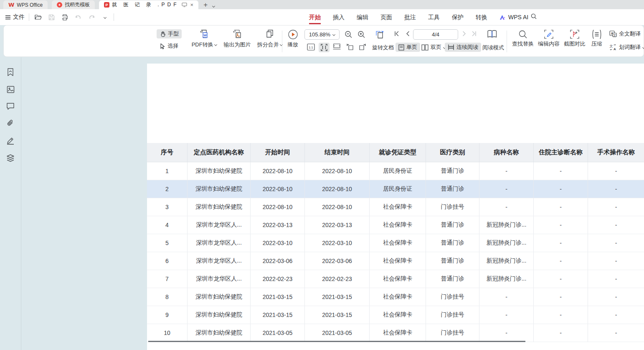  I want to click on full-translate-label: 全文翻译, so click(630, 34).